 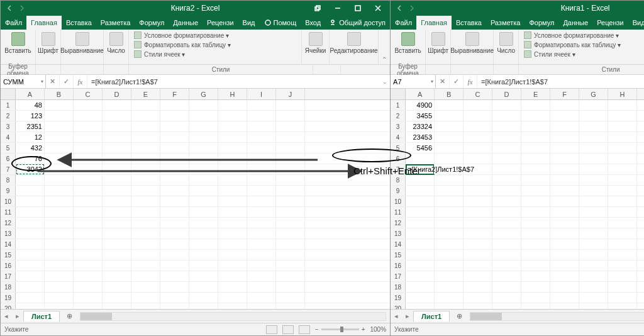 I want to click on cell: 123, so click(x=30, y=116).